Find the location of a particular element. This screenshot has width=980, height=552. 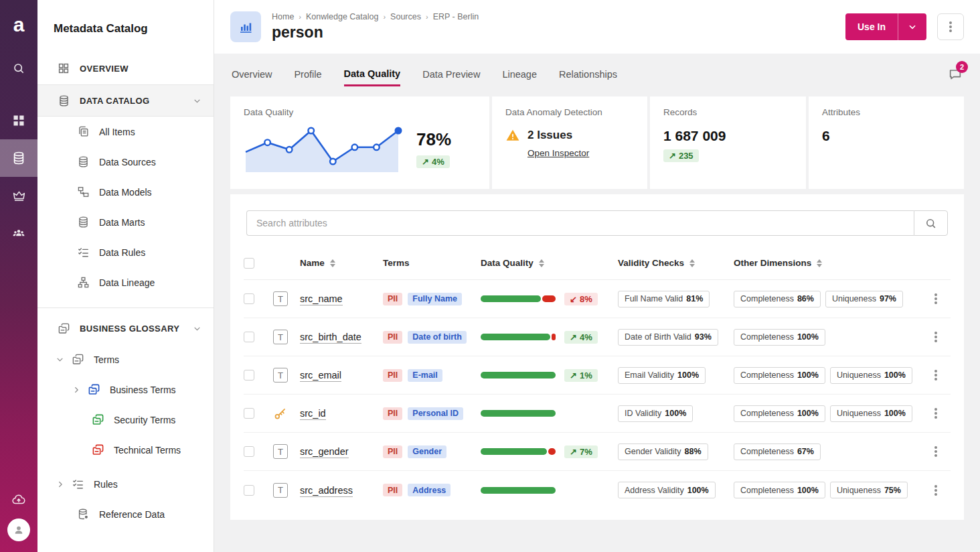

search-input is located at coordinates (580, 223).